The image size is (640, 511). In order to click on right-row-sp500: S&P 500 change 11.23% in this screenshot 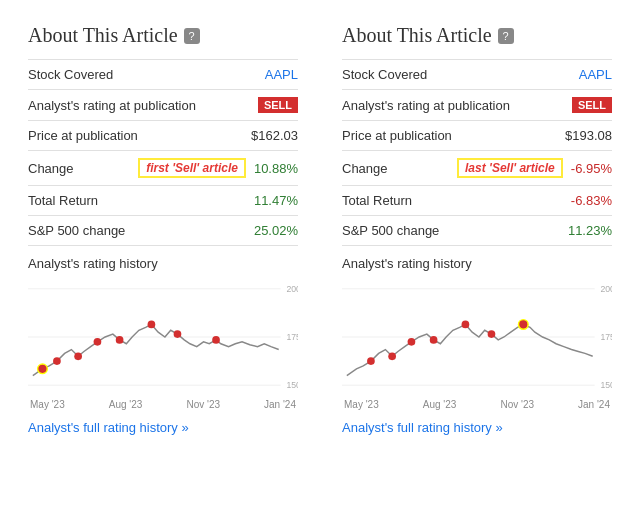, I will do `click(477, 231)`.